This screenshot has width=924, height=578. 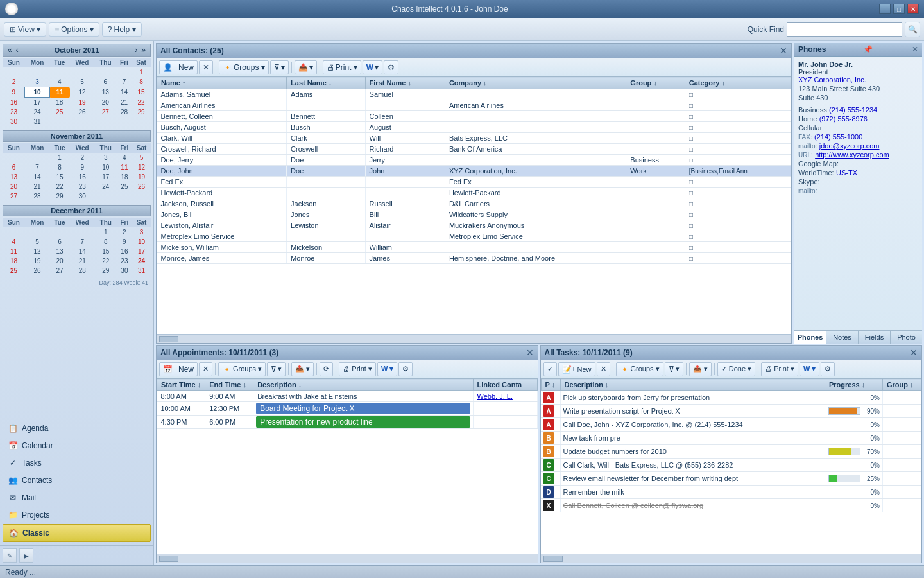 I want to click on table-row: American Airlines American Airlines □, so click(x=474, y=105).